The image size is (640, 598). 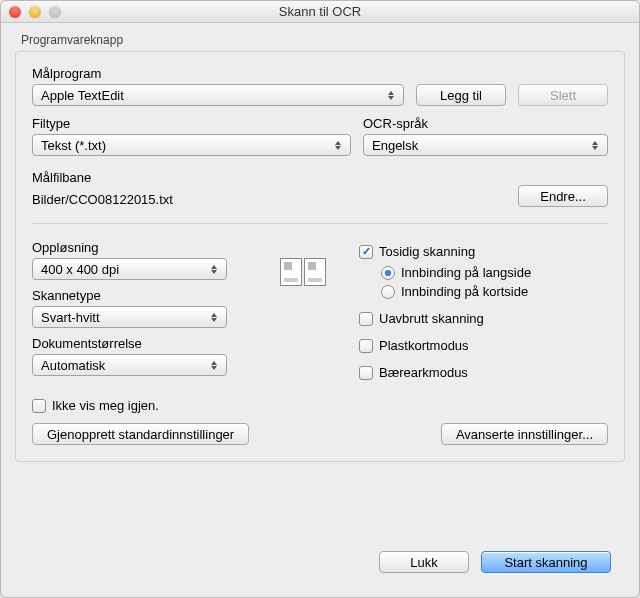 What do you see at coordinates (130, 365) in the screenshot?
I see `doc-size-select: Automatisk` at bounding box center [130, 365].